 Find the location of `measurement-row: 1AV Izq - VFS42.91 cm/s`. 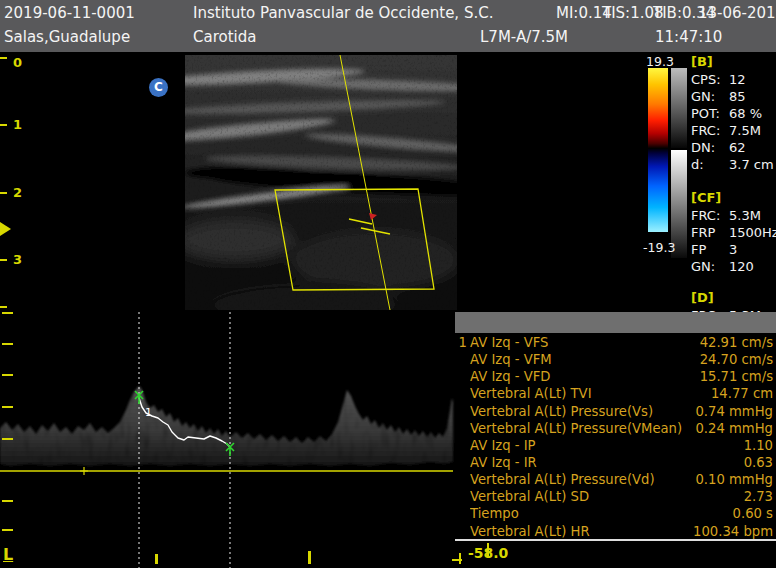

measurement-row: 1AV Izq - VFS42.91 cm/s is located at coordinates (615, 342).